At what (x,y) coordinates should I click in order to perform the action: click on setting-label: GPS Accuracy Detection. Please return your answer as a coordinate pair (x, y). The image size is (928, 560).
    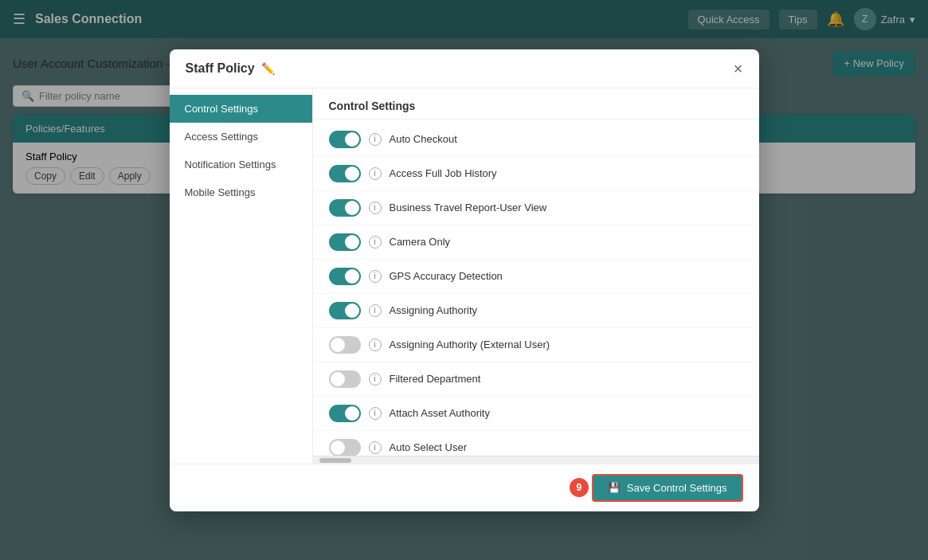
    Looking at the image, I should click on (446, 276).